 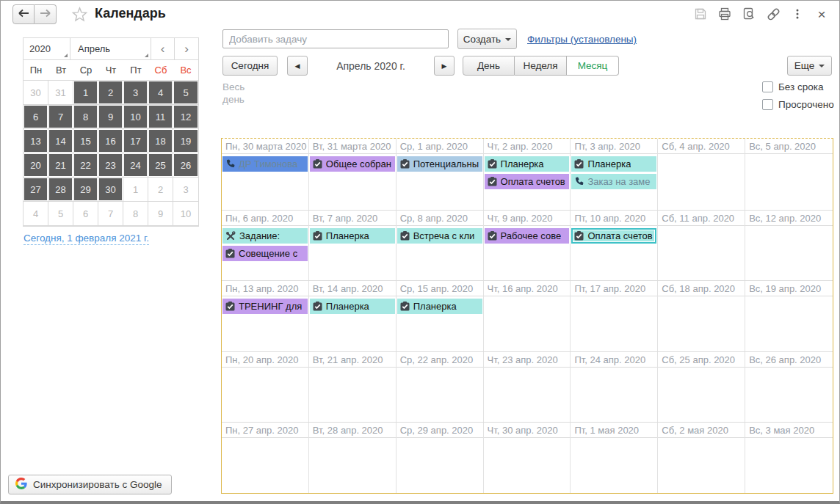 What do you see at coordinates (702, 316) in the screenshot?
I see `day-cell: Сб, 18 апр. 2020` at bounding box center [702, 316].